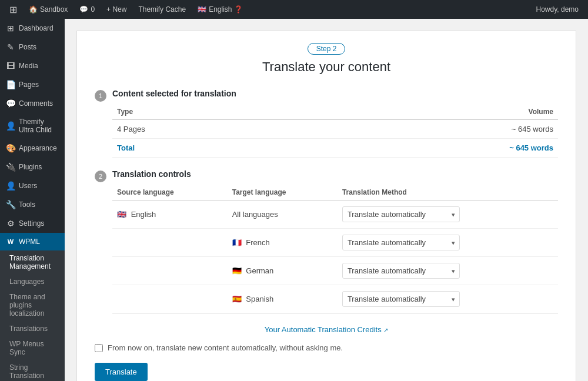  Describe the element at coordinates (326, 123) in the screenshot. I see `section-content-selected: 1 Content selected for translation Type …` at that location.